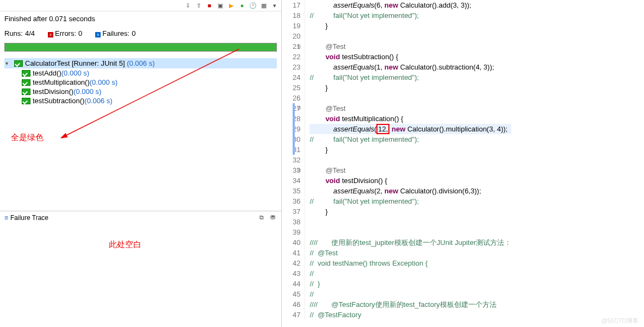 The width and height of the screenshot is (644, 327). Describe the element at coordinates (410, 263) in the screenshot. I see `code-line: // void testName() throws Exception {` at that location.